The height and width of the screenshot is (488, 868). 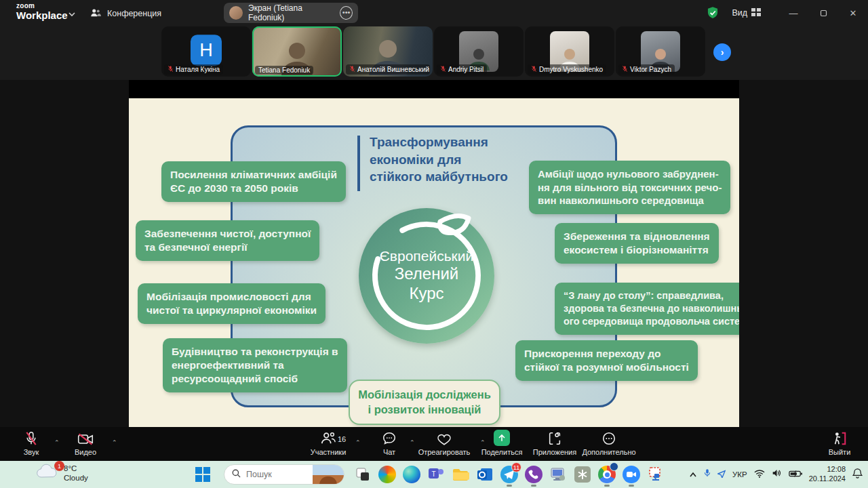 What do you see at coordinates (827, 470) in the screenshot?
I see `tray-time: 12:08` at bounding box center [827, 470].